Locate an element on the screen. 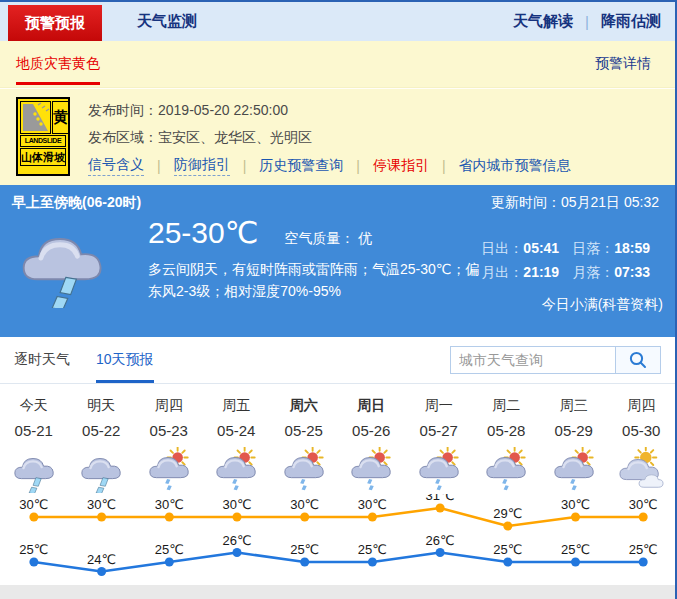 This screenshot has height=599, width=677. tab-weather-monitoring: 天气监测 is located at coordinates (167, 22).